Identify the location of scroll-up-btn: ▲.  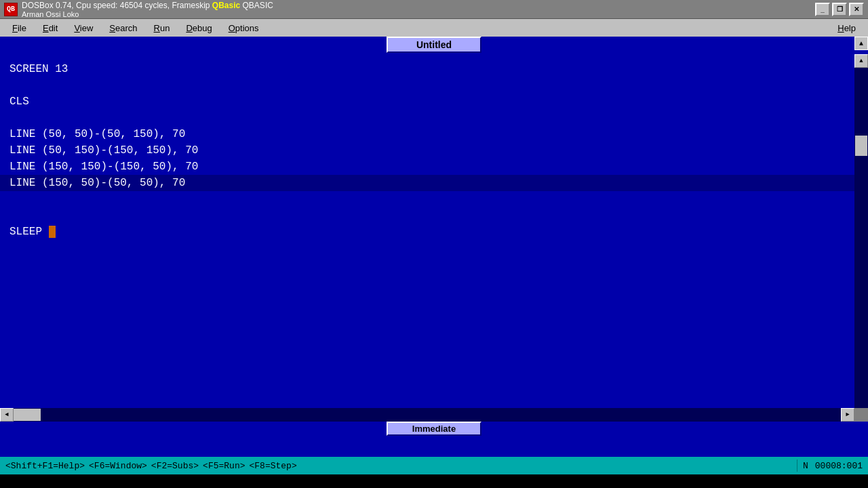
(861, 61).